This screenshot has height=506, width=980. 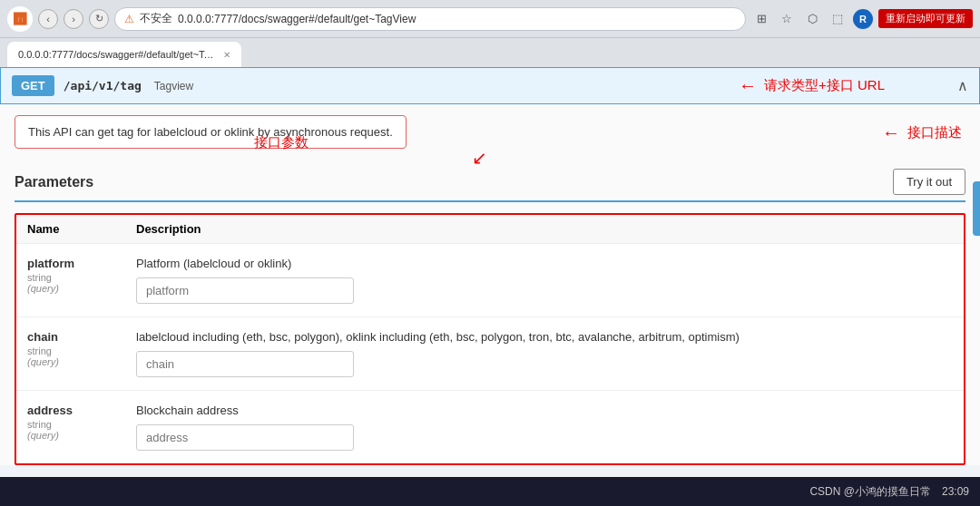 What do you see at coordinates (490, 132) in the screenshot?
I see `description-container: This API can get tag for labelcloud or o…` at bounding box center [490, 132].